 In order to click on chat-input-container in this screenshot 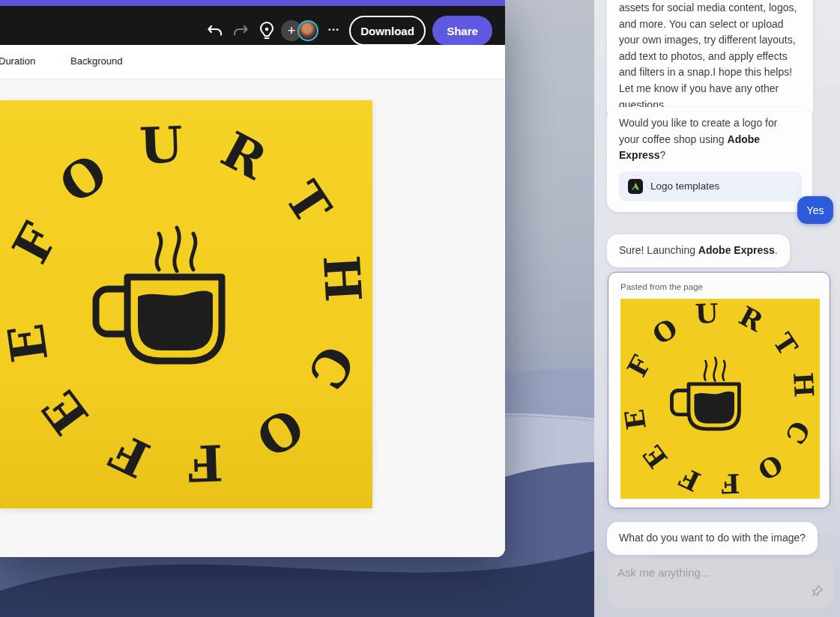, I will do `click(720, 583)`.